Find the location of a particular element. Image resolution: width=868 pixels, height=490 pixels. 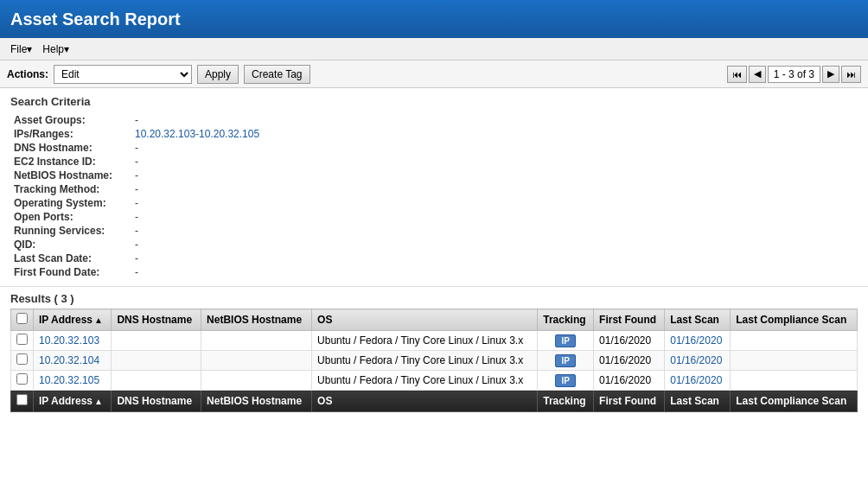

criteria-link: 10.20.32.103-10.20.32.105 is located at coordinates (197, 134).